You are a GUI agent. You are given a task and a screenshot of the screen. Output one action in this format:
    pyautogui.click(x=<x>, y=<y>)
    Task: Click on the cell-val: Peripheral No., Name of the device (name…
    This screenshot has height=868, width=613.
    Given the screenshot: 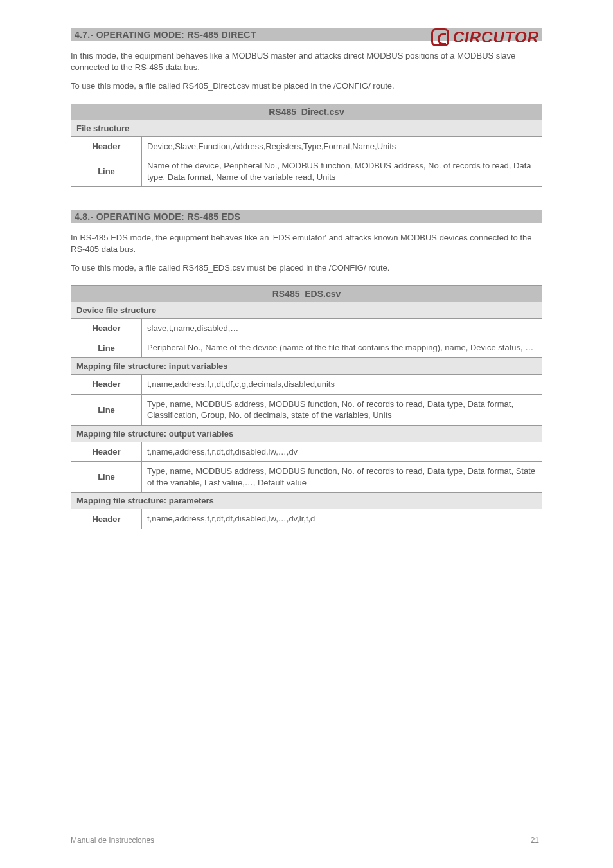 What is the action you would take?
    pyautogui.click(x=342, y=348)
    